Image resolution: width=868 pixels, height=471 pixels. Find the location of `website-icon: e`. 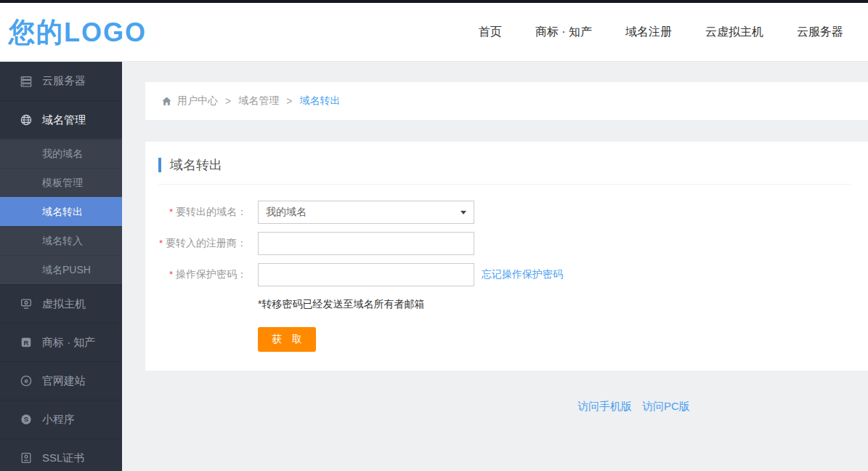

website-icon: e is located at coordinates (26, 381).